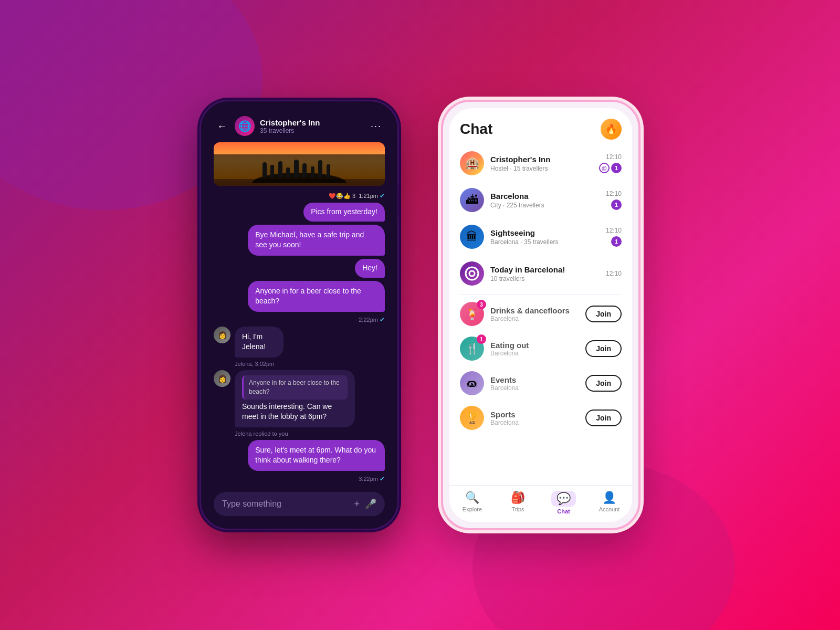  I want to click on badges: @ 1, so click(610, 168).